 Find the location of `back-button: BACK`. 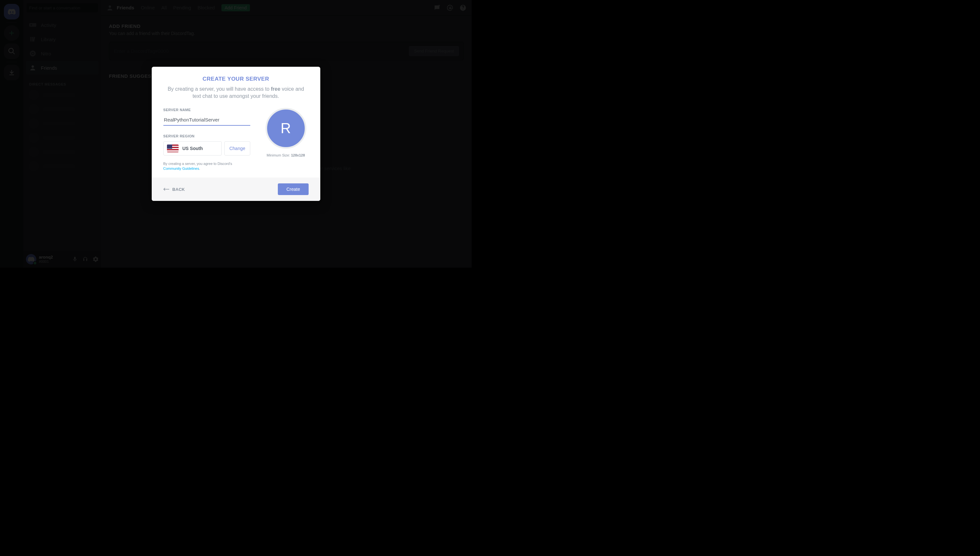

back-button: BACK is located at coordinates (174, 189).